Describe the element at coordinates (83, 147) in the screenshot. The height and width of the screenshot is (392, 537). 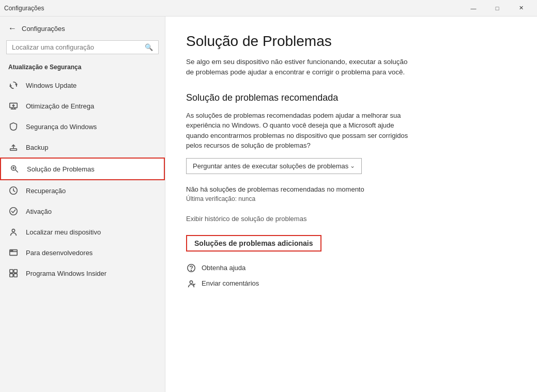
I see `sidebar-item-backup: Backup` at that location.